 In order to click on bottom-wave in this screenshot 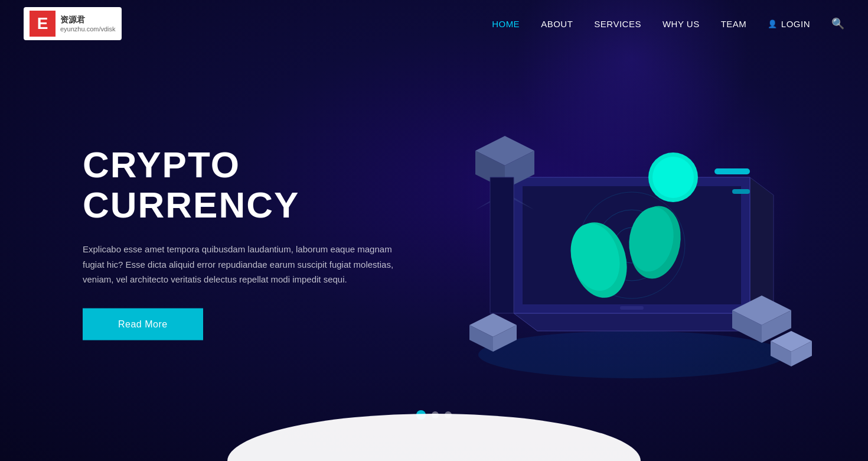, I will do `click(434, 426)`.